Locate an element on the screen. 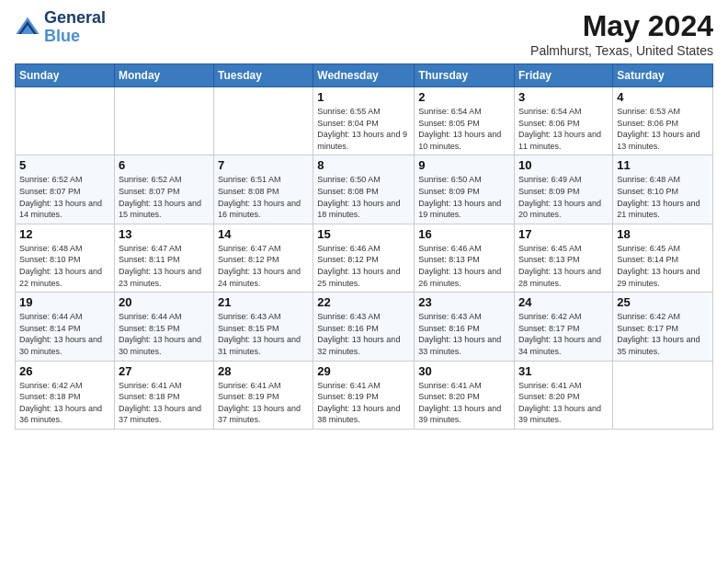  calendar-cell: 16Sunrise: 6:46 AM Sunset: 8:13 PM Dayli… is located at coordinates (465, 258).